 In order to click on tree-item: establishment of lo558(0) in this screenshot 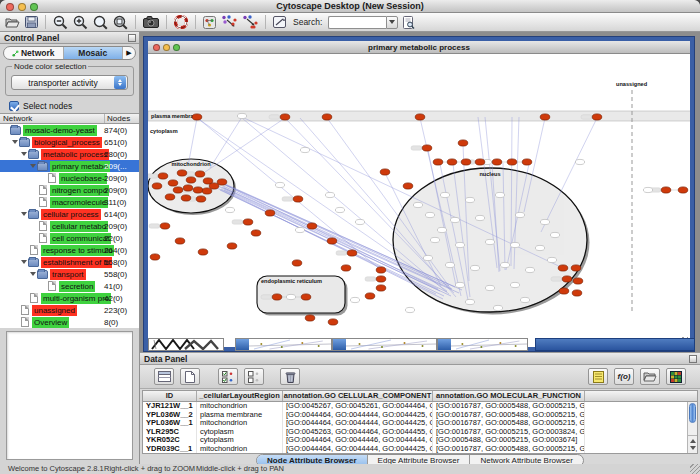, I will do `click(70, 262)`.